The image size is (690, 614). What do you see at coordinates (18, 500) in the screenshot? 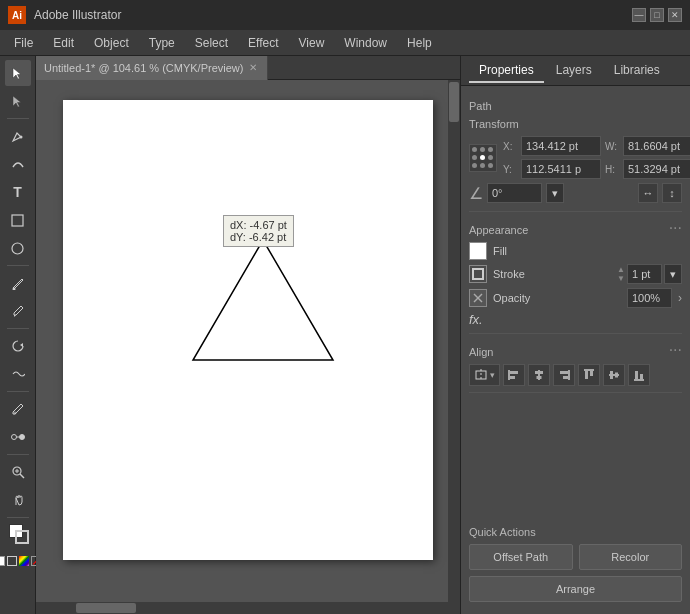
I see `hand-tool` at bounding box center [18, 500].